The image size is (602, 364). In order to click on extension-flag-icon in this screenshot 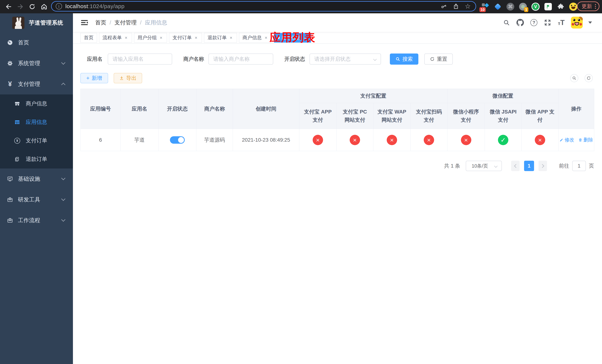, I will do `click(548, 7)`.